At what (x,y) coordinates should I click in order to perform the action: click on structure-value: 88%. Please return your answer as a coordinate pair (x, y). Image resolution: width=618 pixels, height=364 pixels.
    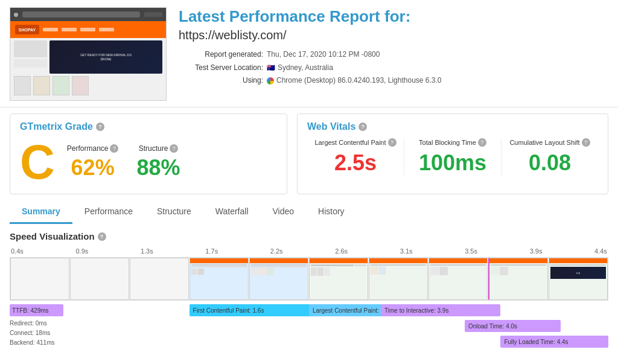
    Looking at the image, I should click on (158, 168).